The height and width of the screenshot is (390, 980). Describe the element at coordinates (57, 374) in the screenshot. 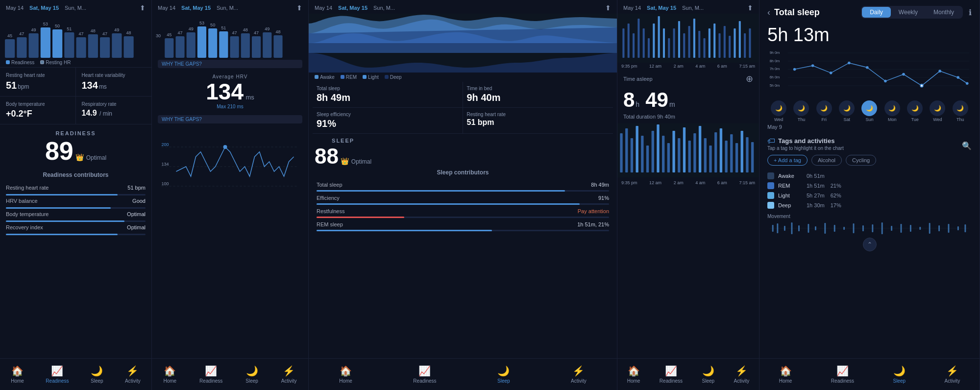

I see `nav-readiness-1: 📈 Readiness` at that location.